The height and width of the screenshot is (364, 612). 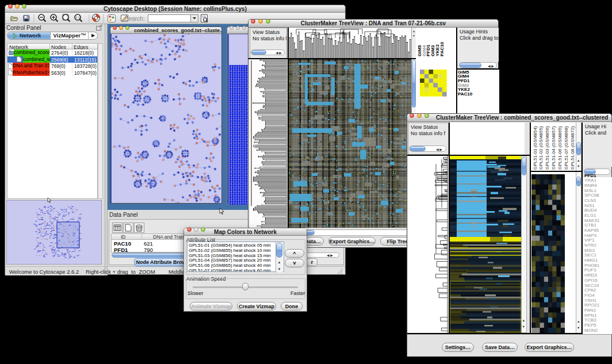 I want to click on svg-text: GPL51-03 (GSM856), so click(x=548, y=148).